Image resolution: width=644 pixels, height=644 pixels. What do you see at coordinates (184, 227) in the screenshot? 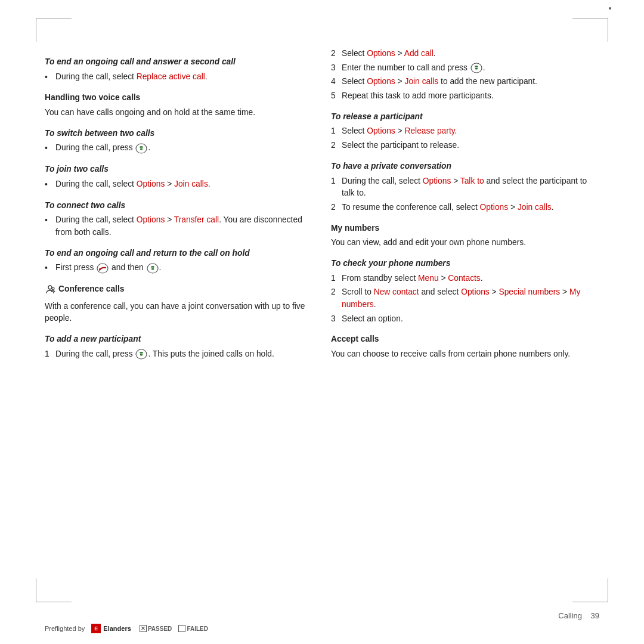
I see `connect-two-calls-text: During the call, select Options > Transf…` at bounding box center [184, 227].